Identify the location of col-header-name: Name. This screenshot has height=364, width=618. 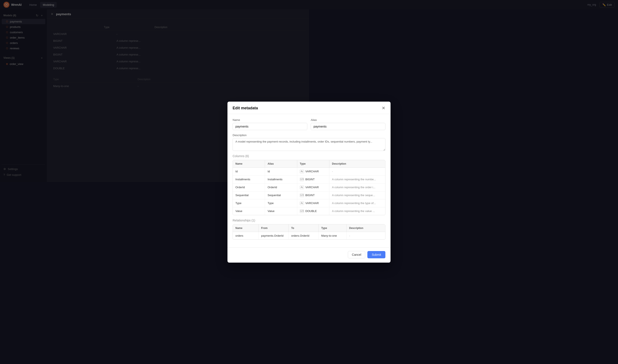
(249, 164).